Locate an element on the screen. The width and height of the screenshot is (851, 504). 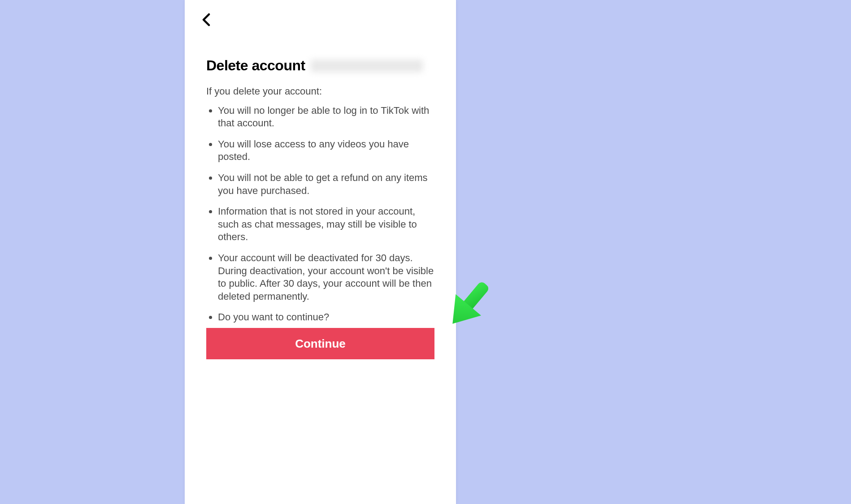
list-item: You will no longer be able to log in to … is located at coordinates (326, 117).